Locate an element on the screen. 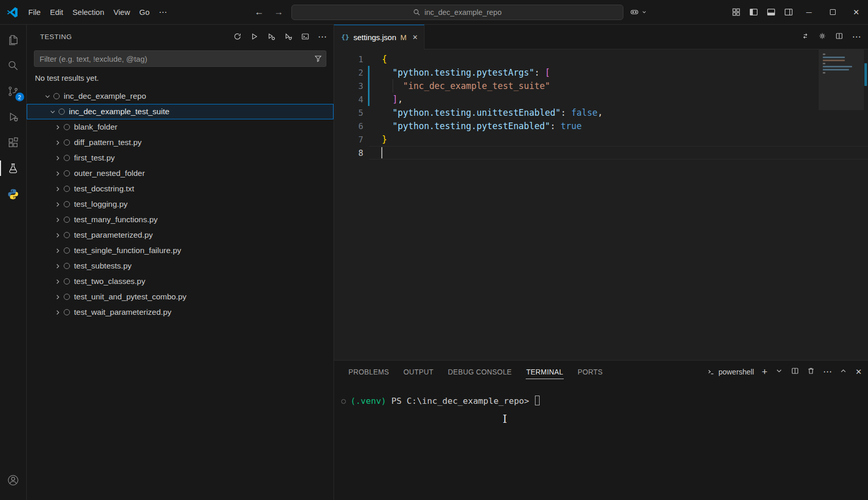 This screenshot has width=868, height=500. tree-item-test_wait_parameterized.py: test_wait_parameterized.py is located at coordinates (180, 312).